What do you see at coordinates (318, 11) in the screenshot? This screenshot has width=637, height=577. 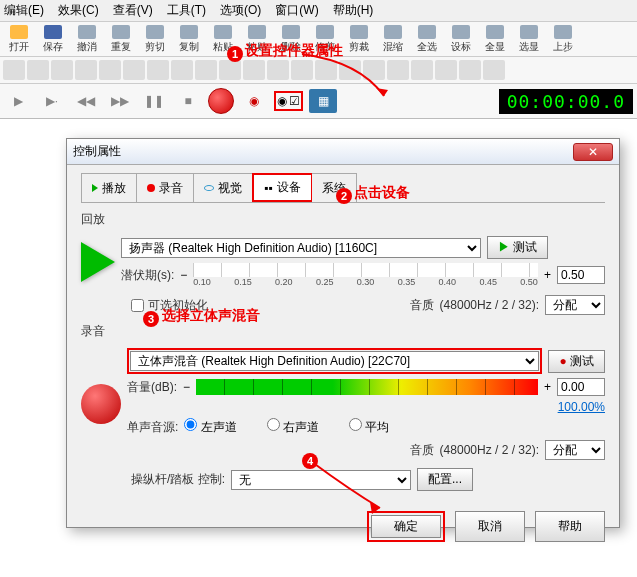 I see `menu-bar: 编辑(E) 效果(C) 查看(V) 工具(T) 选项(O) 窗口(W) 帮助(H…` at bounding box center [318, 11].